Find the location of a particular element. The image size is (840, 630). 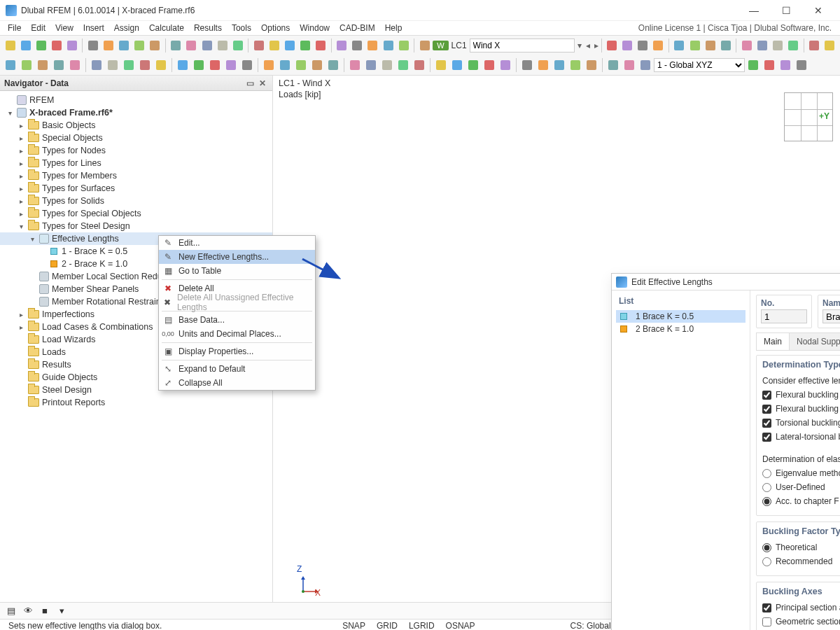

undock-icon: ▭ is located at coordinates (250, 83).